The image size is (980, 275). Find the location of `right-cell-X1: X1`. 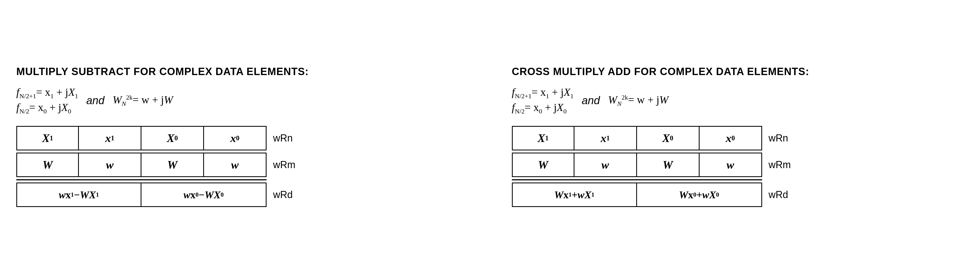

right-cell-X1: X1 is located at coordinates (543, 138).